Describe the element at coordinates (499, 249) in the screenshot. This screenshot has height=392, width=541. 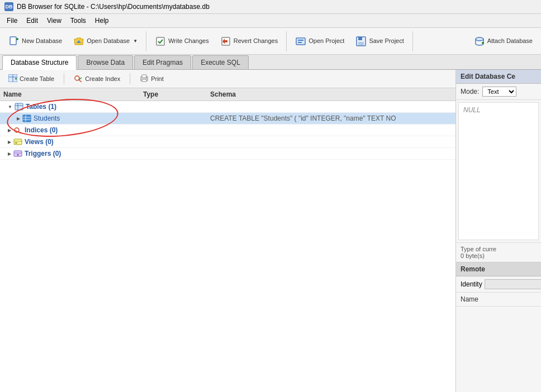
I see `type-info-label: Type of curre` at that location.